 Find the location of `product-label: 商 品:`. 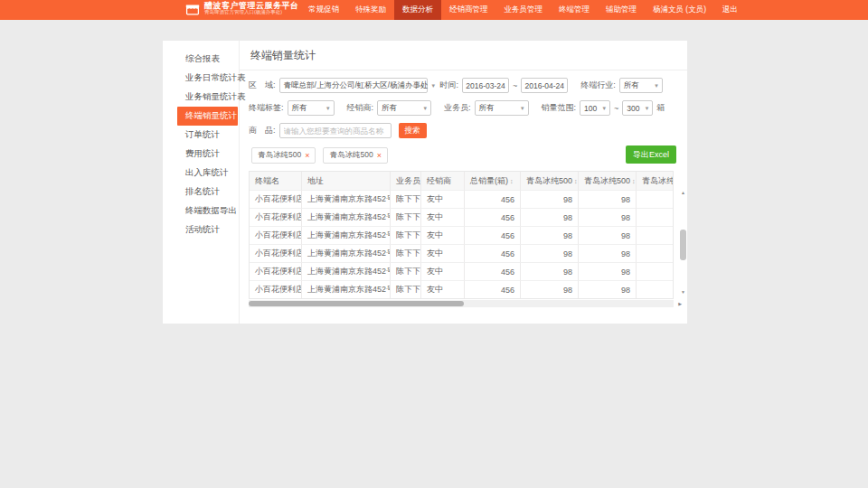

product-label: 商 品: is located at coordinates (262, 130).